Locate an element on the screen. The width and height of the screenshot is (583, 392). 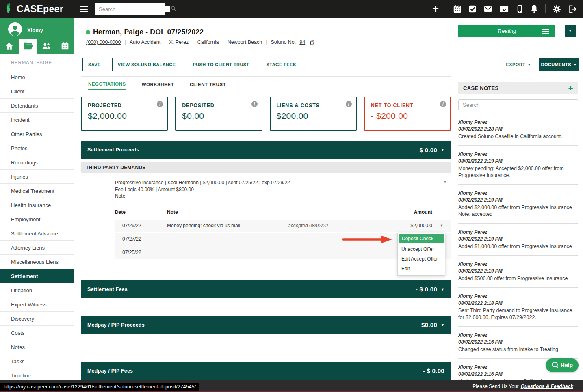
liens-costs-card: LIENS & COSTS $200.00 i is located at coordinates (313, 114).